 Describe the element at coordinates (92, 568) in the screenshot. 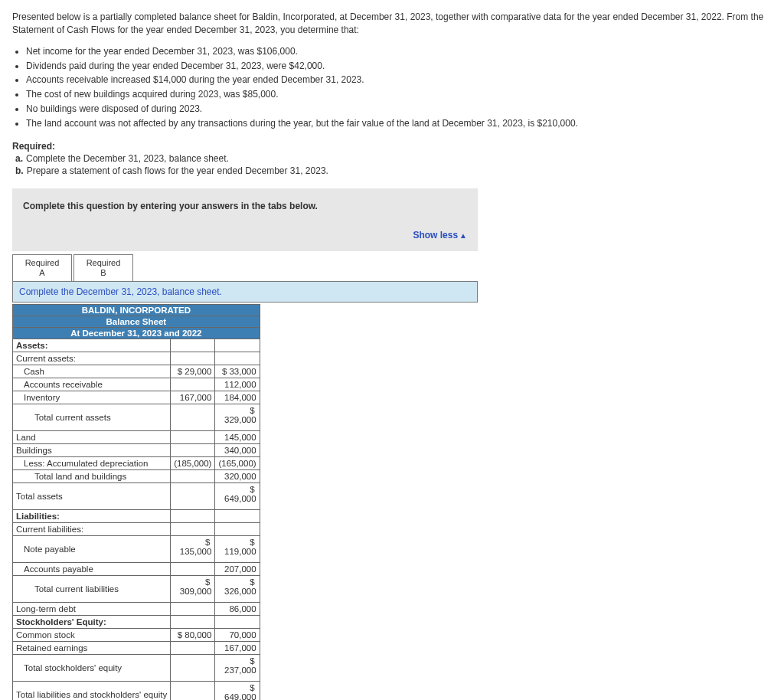

I see `row-ap-label: Accounts payable` at that location.